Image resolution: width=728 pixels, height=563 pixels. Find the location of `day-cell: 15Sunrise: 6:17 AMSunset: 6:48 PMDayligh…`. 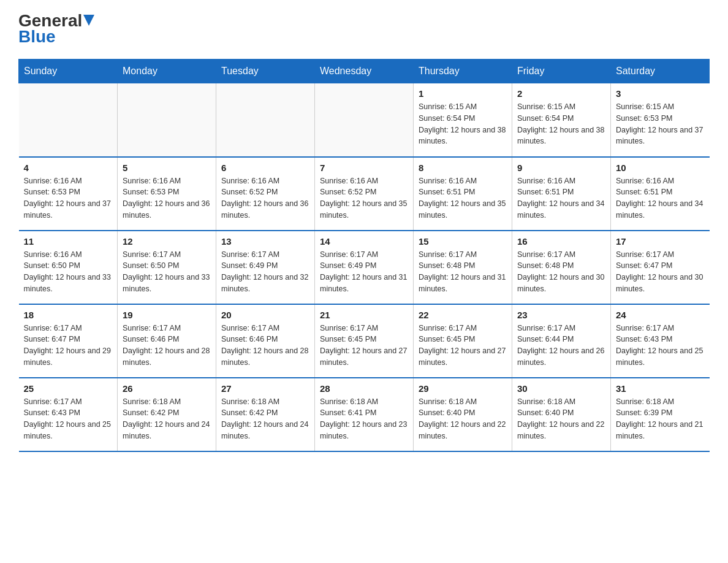

day-cell: 15Sunrise: 6:17 AMSunset: 6:48 PMDayligh… is located at coordinates (463, 267).